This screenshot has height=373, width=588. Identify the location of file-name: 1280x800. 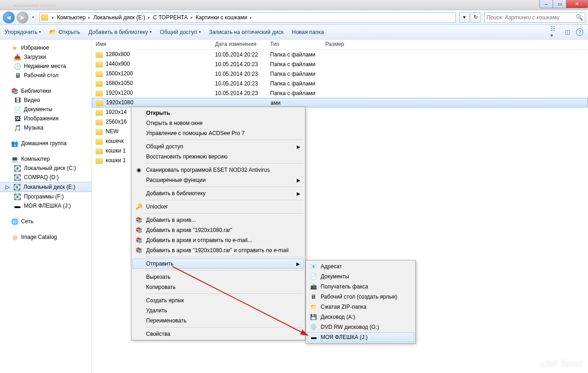
(118, 54).